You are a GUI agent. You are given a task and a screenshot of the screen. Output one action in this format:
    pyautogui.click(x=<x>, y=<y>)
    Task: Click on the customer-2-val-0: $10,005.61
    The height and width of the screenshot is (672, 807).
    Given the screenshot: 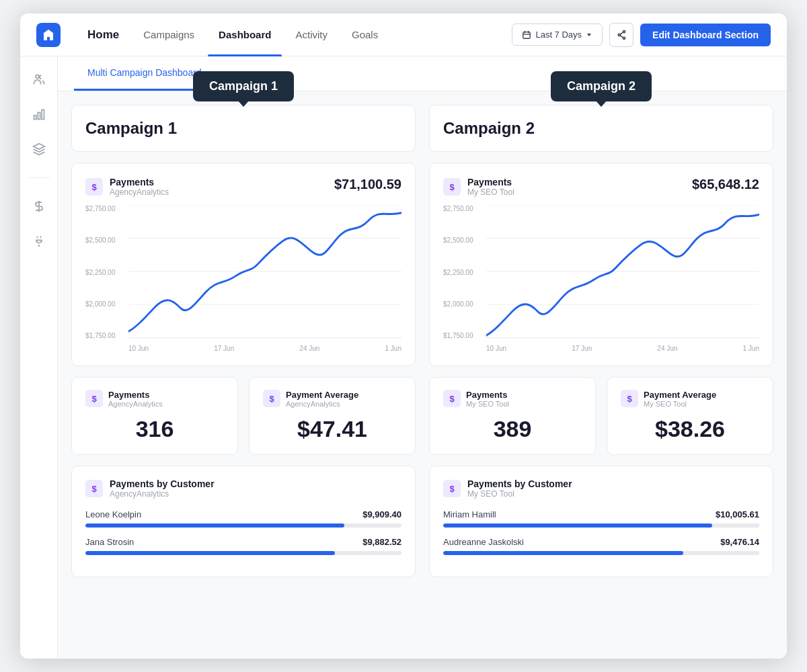 What is the action you would take?
    pyautogui.click(x=737, y=515)
    